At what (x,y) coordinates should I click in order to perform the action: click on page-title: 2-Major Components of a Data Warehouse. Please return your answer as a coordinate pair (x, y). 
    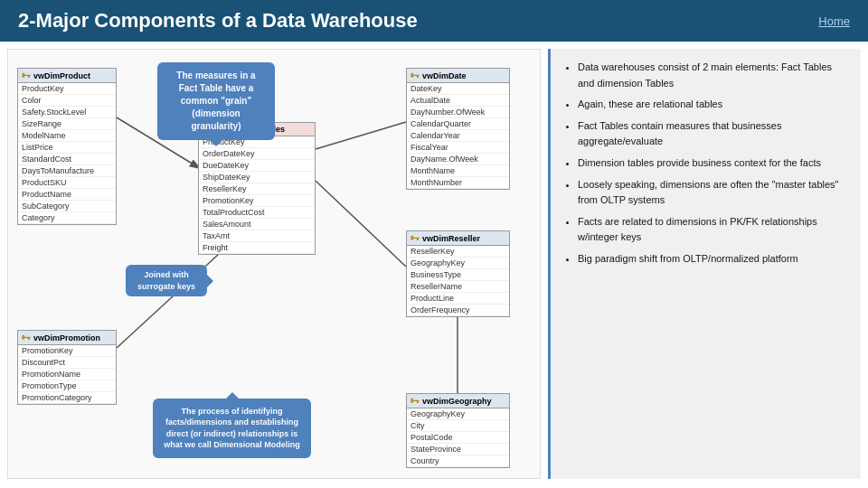
    Looking at the image, I should click on (218, 21).